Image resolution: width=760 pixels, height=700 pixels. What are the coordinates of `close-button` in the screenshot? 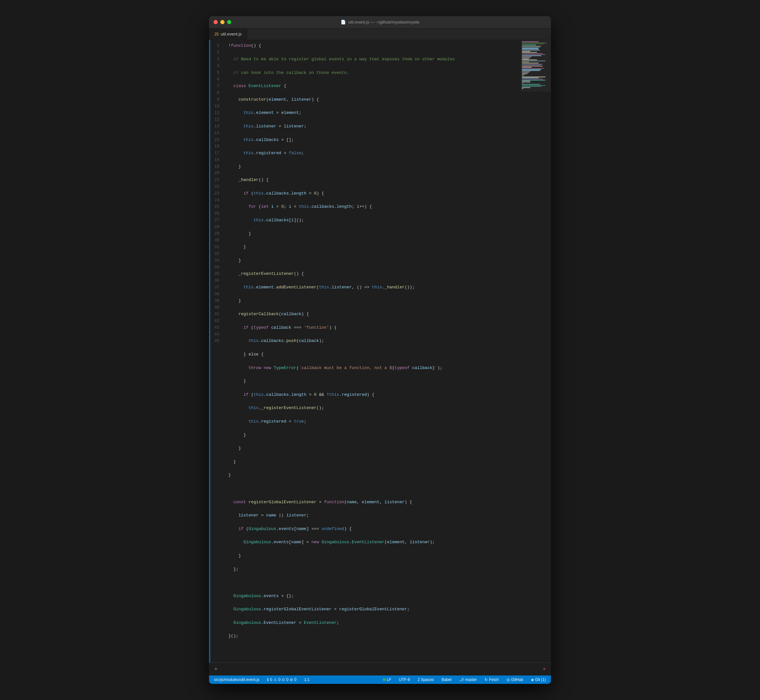 It's located at (216, 22).